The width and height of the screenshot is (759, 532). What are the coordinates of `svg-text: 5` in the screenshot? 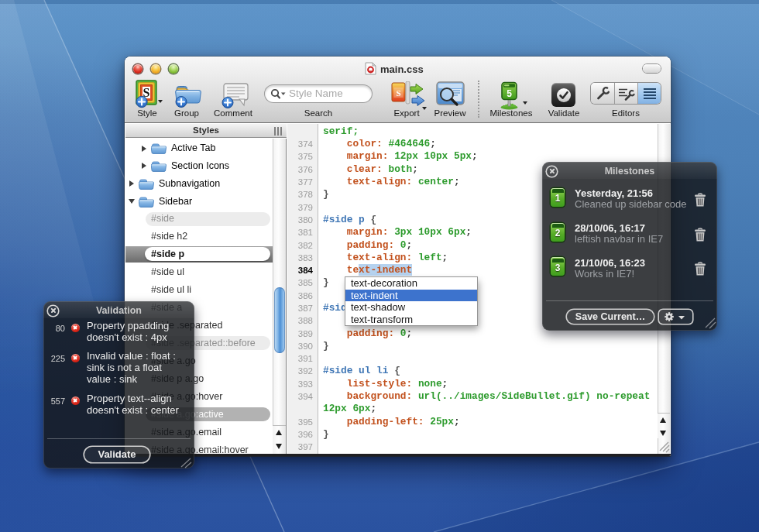 It's located at (510, 94).